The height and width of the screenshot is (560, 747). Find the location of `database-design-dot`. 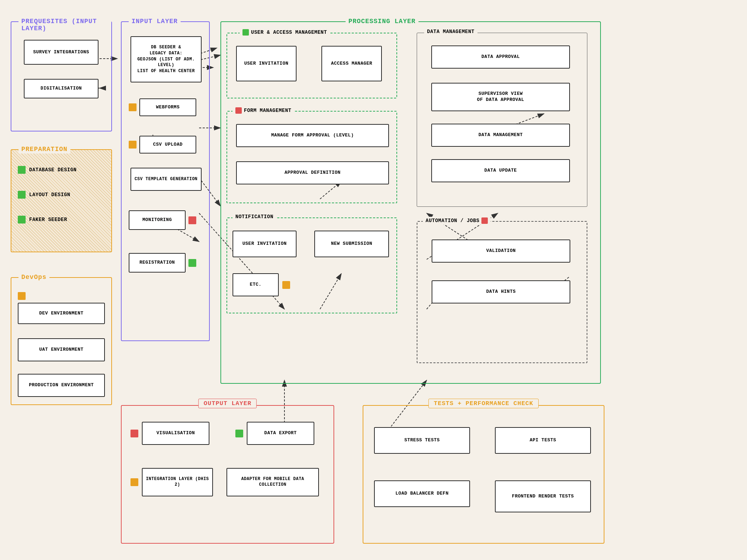

database-design-dot is located at coordinates (22, 170).